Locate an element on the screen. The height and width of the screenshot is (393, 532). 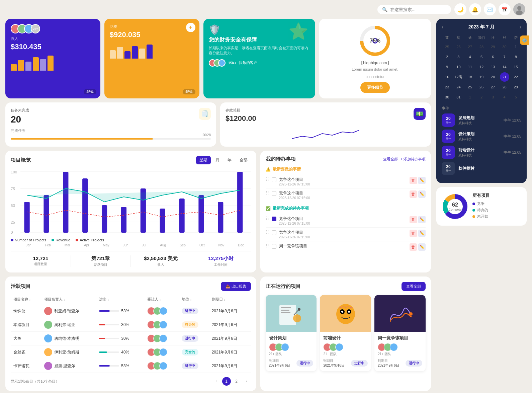
todo-delete-2: 🗑 is located at coordinates (413, 194).